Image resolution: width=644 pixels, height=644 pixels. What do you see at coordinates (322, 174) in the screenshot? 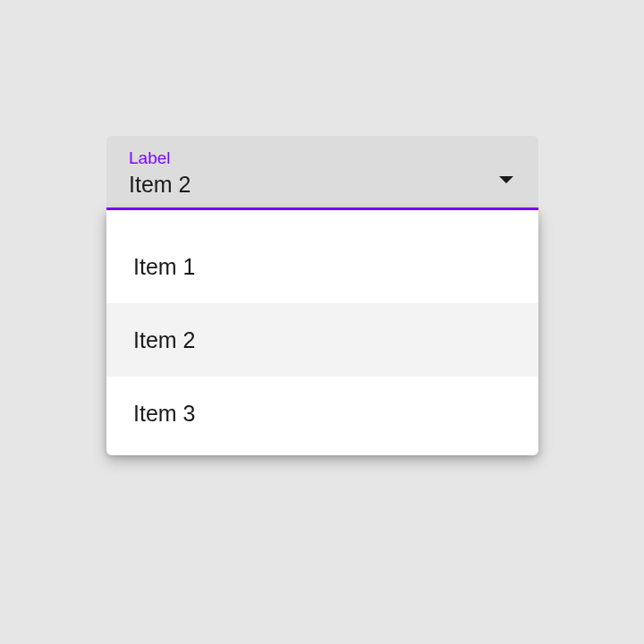
I see `select-field: Label Item 2` at bounding box center [322, 174].